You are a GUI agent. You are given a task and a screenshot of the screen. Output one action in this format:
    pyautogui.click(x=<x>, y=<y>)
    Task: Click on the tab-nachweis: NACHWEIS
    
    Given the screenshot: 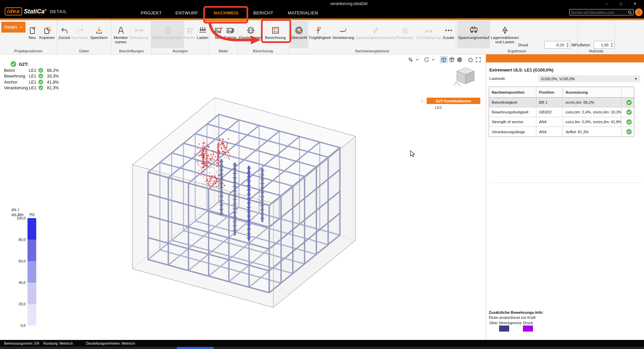 What is the action you would take?
    pyautogui.click(x=226, y=13)
    